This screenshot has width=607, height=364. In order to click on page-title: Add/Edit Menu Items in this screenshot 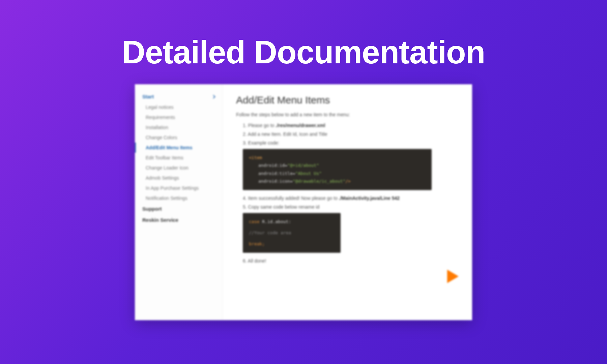, I will do `click(347, 100)`.